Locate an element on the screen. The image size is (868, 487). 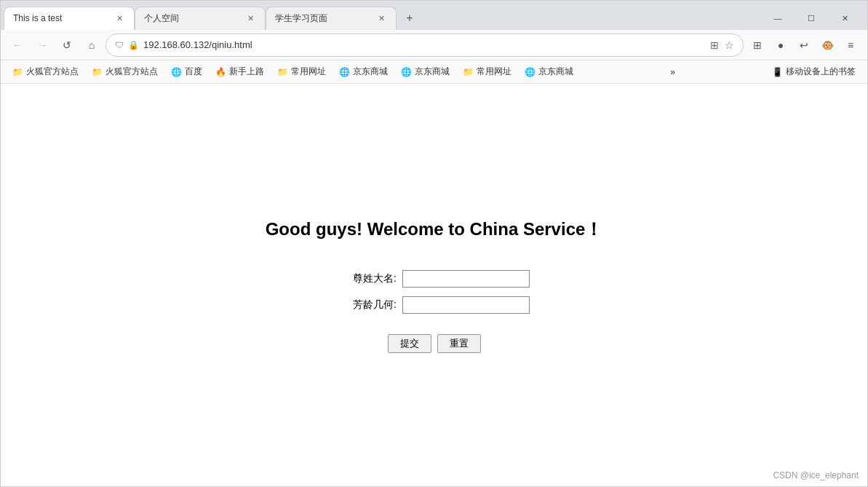
nav-bar: ← → ↺ ⌂ 🛡 🔒 192.168.60.132/qiniu.html ⊞ … is located at coordinates (434, 45).